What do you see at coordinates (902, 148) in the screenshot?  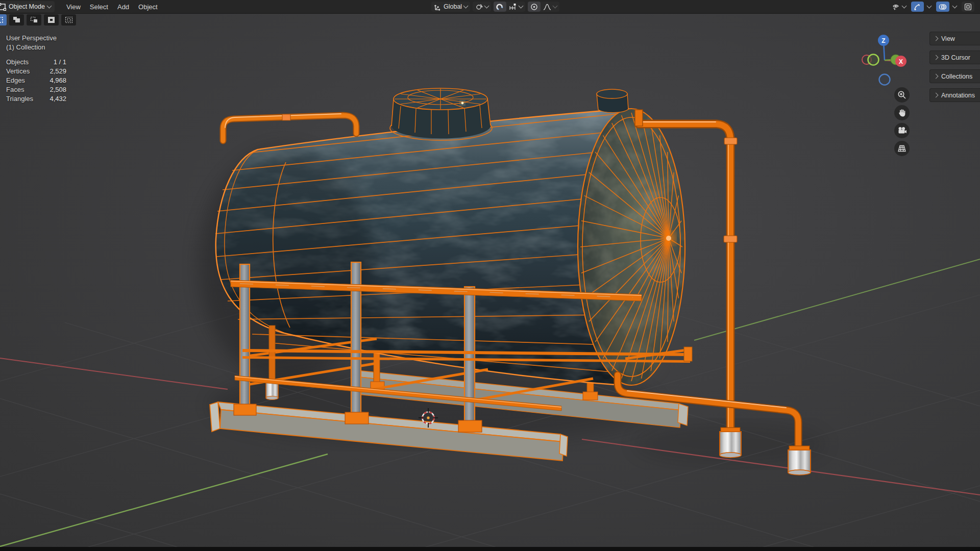 I see `orthographic-grid-icon` at bounding box center [902, 148].